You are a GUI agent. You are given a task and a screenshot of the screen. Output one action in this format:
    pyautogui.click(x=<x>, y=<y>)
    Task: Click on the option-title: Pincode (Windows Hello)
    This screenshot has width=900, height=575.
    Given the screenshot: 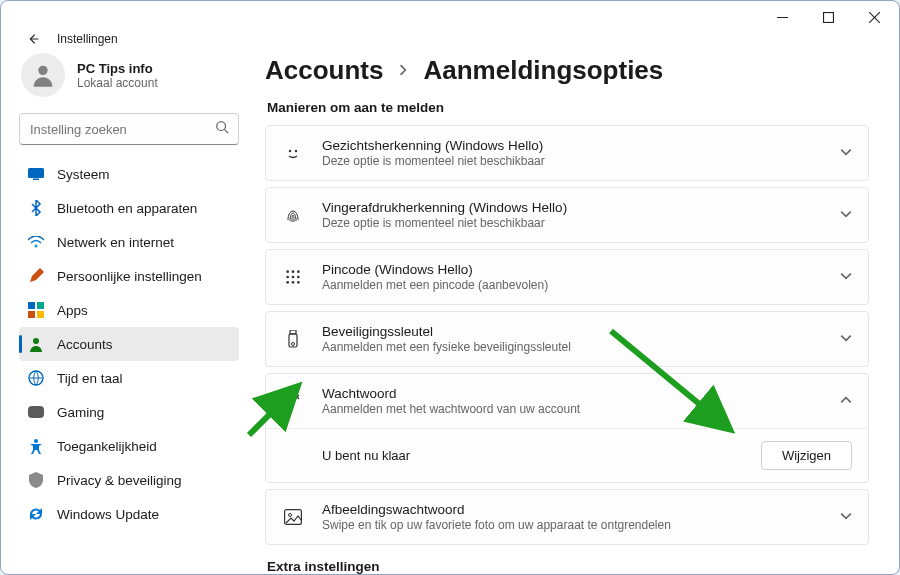 What is the action you would take?
    pyautogui.click(x=581, y=270)
    